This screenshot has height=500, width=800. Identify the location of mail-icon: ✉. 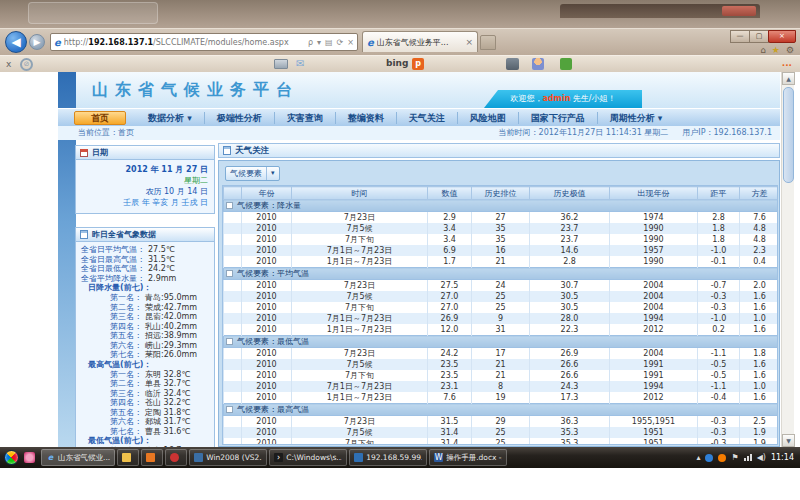
(300, 64).